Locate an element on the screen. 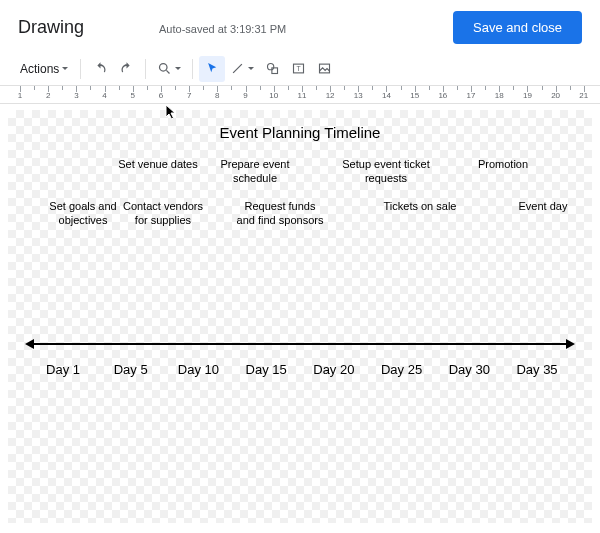  dialog-title: Drawing is located at coordinates (51, 28).